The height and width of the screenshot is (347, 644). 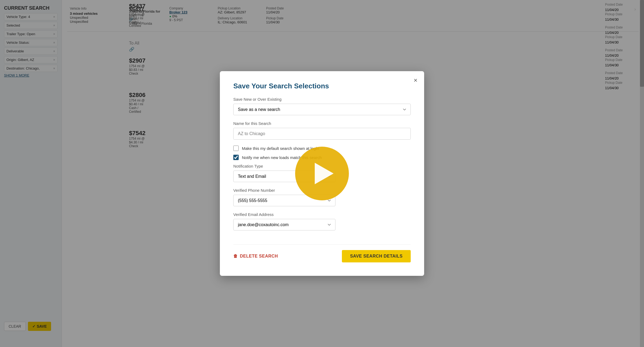 I want to click on play-triangle-icon, so click(x=324, y=174).